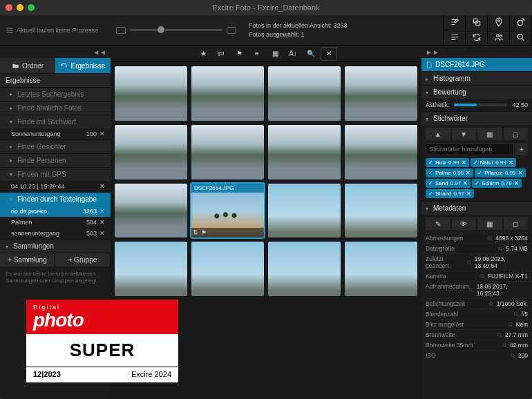 This screenshot has width=532, height=399. What do you see at coordinates (516, 134) in the screenshot?
I see `kw-square-icon: ◻` at bounding box center [516, 134].